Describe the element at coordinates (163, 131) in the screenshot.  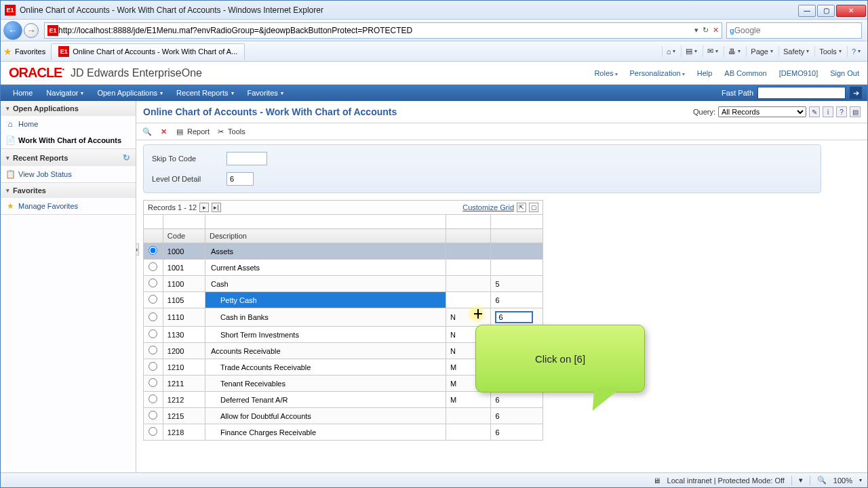
I see `close-form-button: ✕` at that location.